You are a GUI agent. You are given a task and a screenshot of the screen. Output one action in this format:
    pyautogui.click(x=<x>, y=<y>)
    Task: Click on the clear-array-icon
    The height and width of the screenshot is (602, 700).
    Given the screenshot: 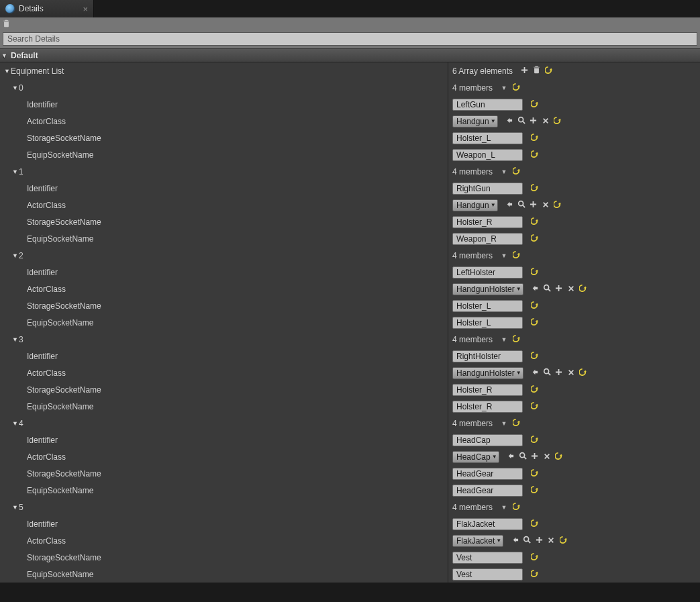 What is the action you would take?
    pyautogui.click(x=536, y=71)
    